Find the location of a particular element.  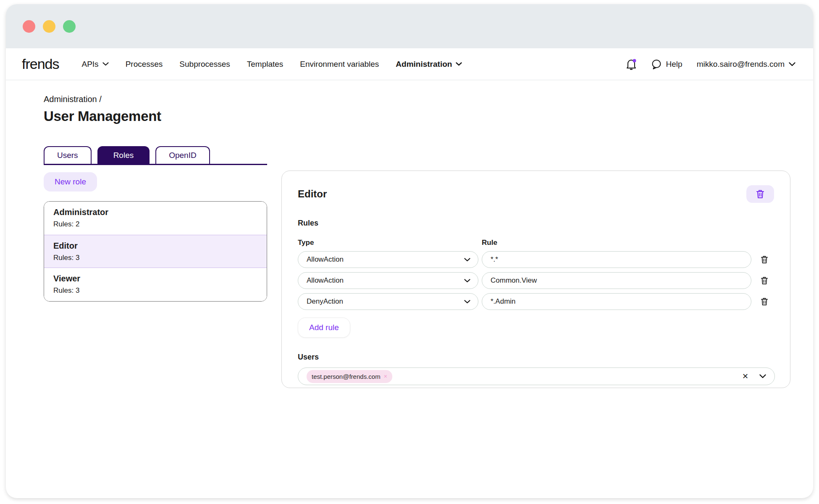

new-role-button: New role is located at coordinates (71, 182).